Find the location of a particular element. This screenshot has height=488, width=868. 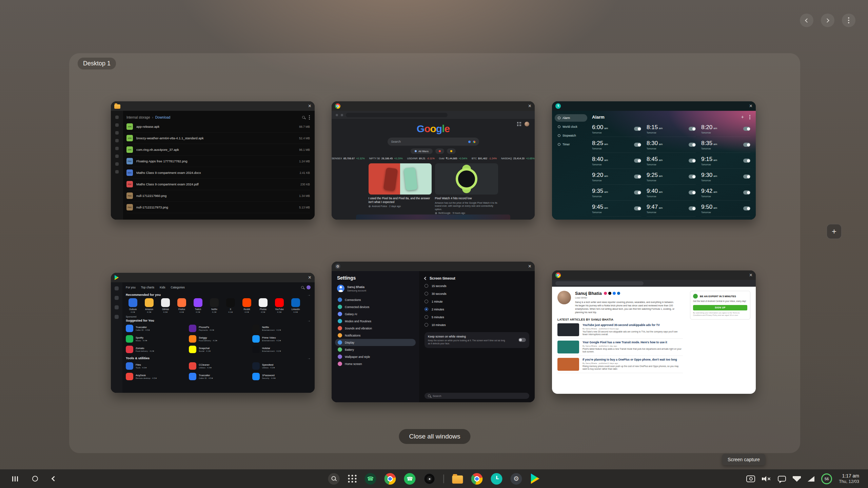

settings-menu-item: Wallpaper and style is located at coordinates (375, 357).